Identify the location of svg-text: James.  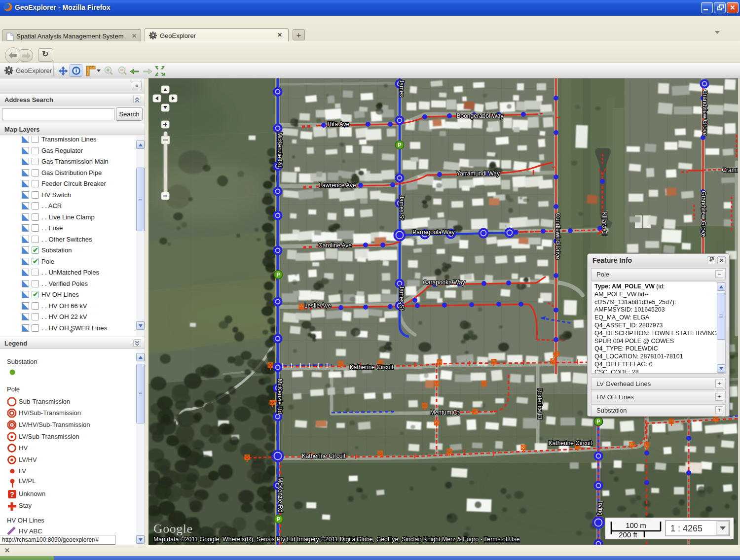
(402, 88).